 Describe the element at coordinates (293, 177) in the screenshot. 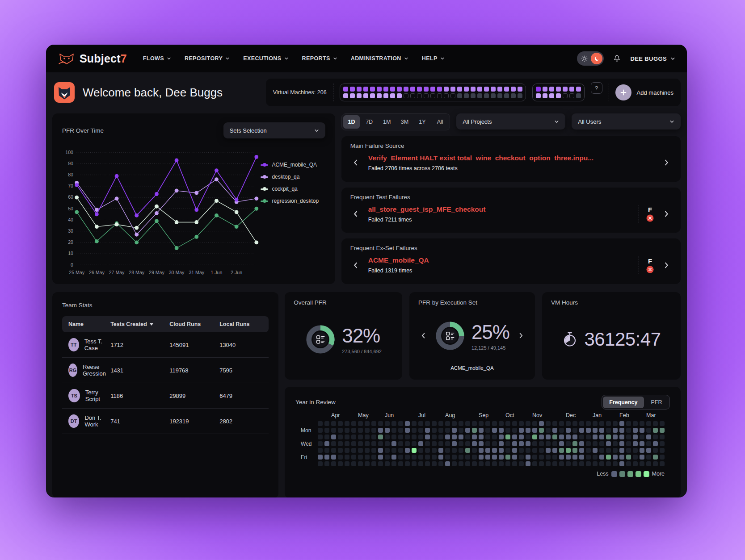

I see `legend-item-desktop_qa: desktop_qa` at that location.